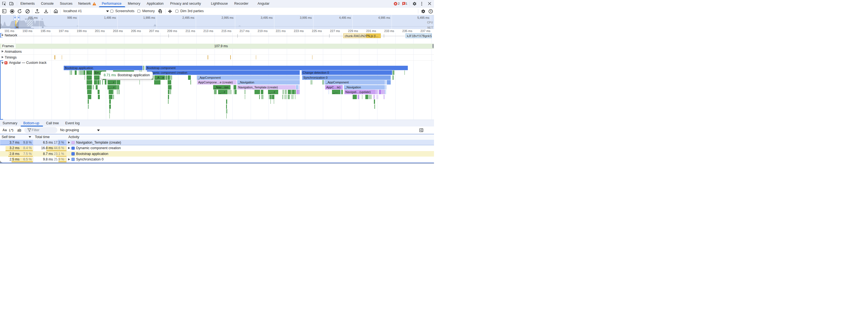  I want to click on selection-handle-right, so click(19, 18).